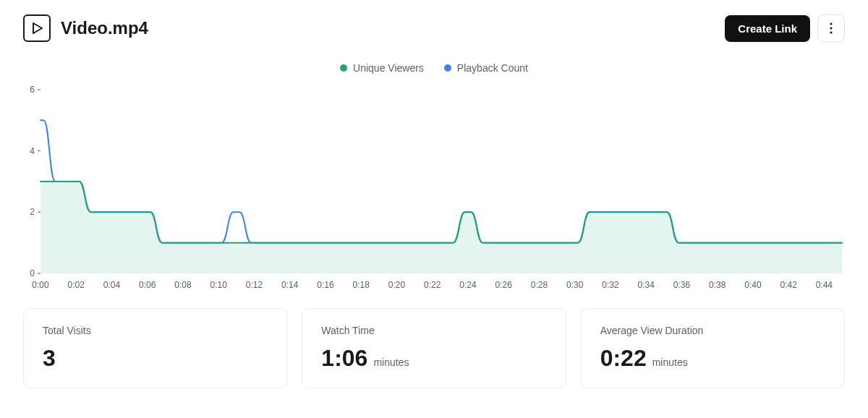 The height and width of the screenshot is (418, 868). I want to click on svg-text: 2, so click(32, 212).